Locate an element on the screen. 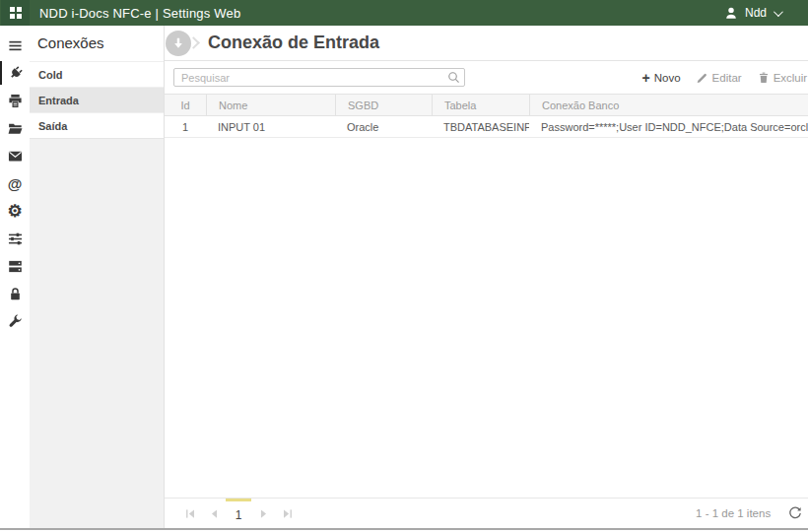  table-row: 1 INPUT 01 Oracle TBDATABASEINPUT Passwo… is located at coordinates (487, 127).